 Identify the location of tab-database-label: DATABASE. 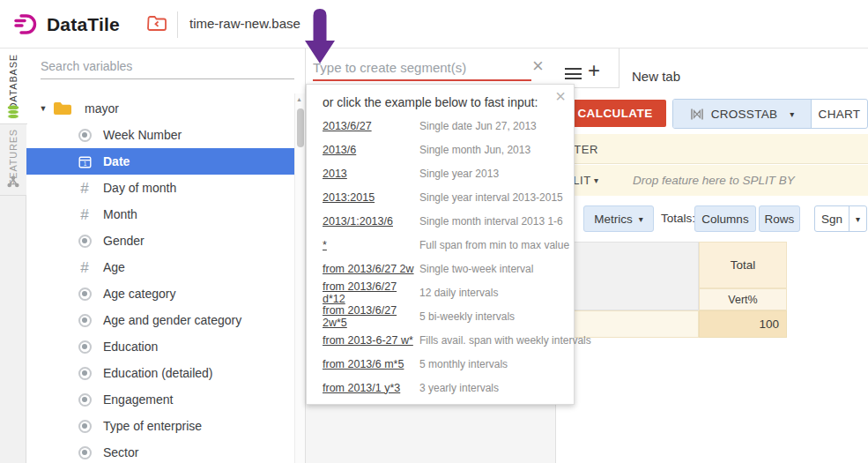
(13, 81).